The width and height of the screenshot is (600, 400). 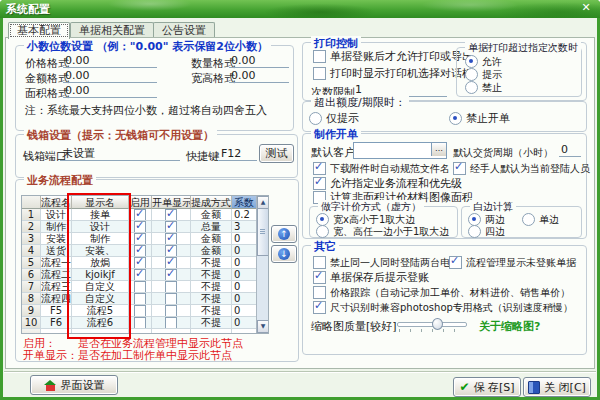 I want to click on workflow-table-row: 5流程一放焗不提0, so click(x=145, y=263).